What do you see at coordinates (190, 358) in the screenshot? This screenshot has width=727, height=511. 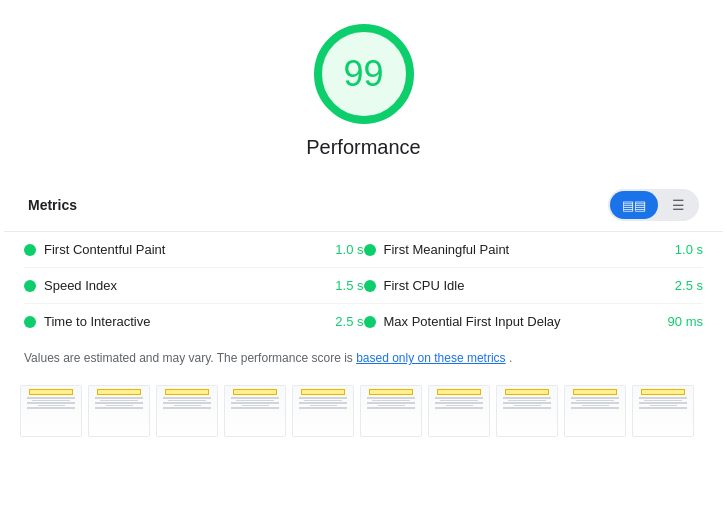 I see `disclaimer-text-before: Values are estimated and may vary. The p…` at bounding box center [190, 358].